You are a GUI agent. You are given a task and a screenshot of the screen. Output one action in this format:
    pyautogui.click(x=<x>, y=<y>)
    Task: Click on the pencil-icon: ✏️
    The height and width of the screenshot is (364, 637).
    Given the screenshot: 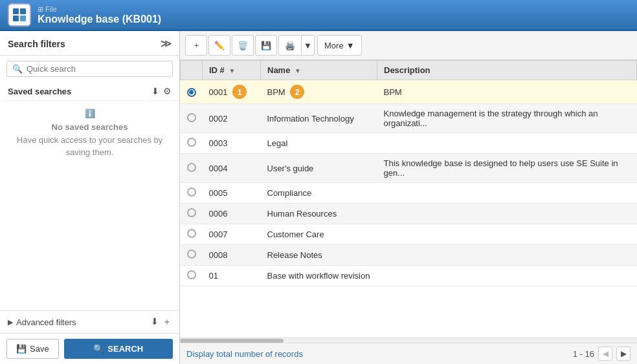 What is the action you would take?
    pyautogui.click(x=219, y=45)
    